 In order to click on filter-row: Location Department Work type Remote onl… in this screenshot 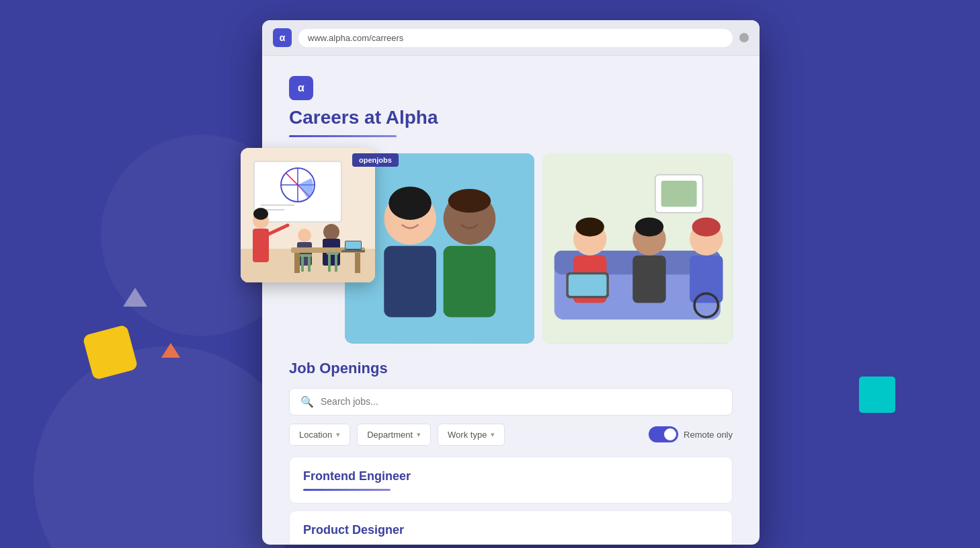, I will do `click(511, 434)`.